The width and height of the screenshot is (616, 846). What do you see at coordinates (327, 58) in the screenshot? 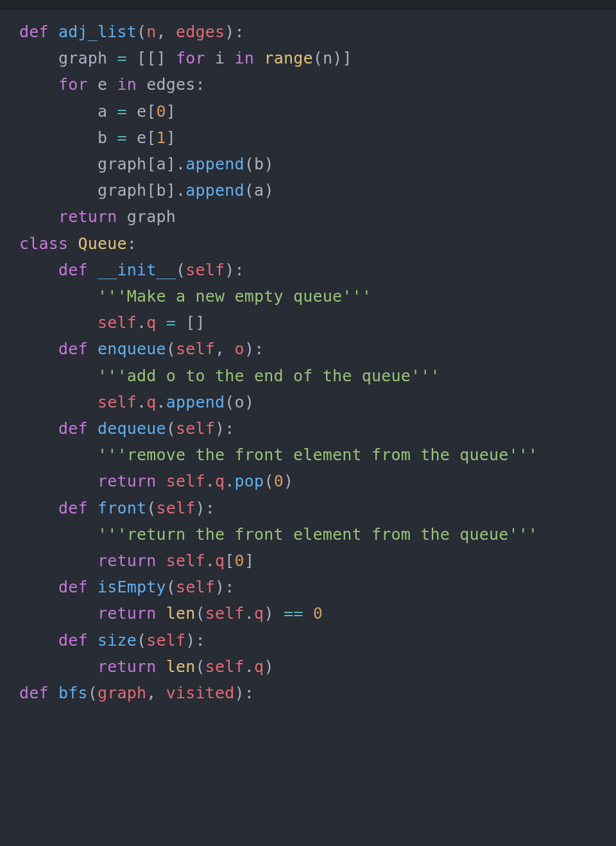
I see `token-var: n` at bounding box center [327, 58].